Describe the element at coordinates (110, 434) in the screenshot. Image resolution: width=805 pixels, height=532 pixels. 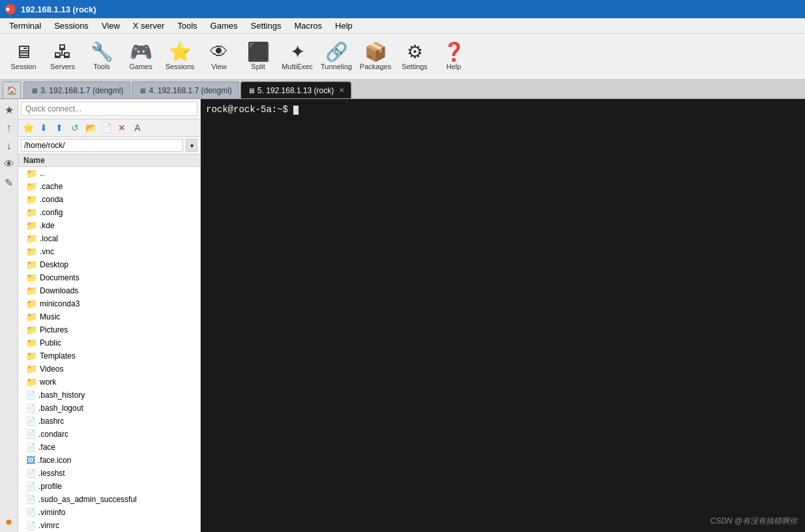
I see `file-item: 📄.condarc` at that location.